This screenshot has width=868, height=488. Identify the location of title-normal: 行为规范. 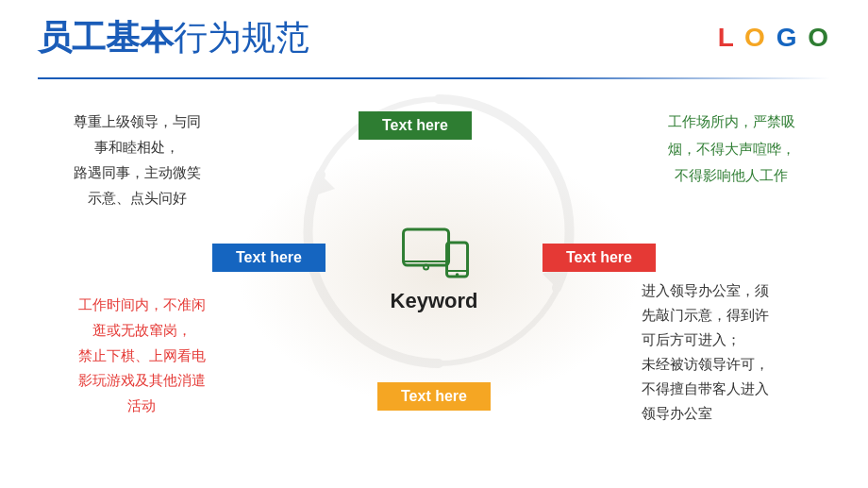
(242, 38).